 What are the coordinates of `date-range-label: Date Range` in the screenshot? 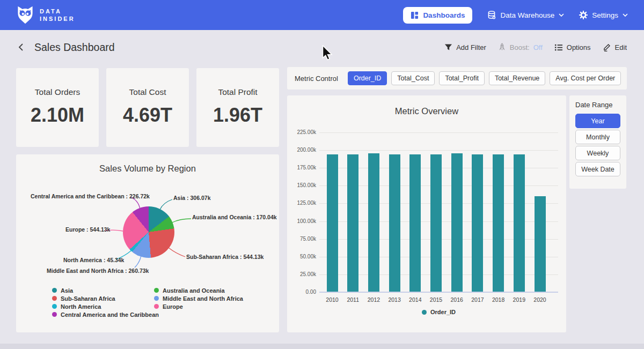 It's located at (598, 105).